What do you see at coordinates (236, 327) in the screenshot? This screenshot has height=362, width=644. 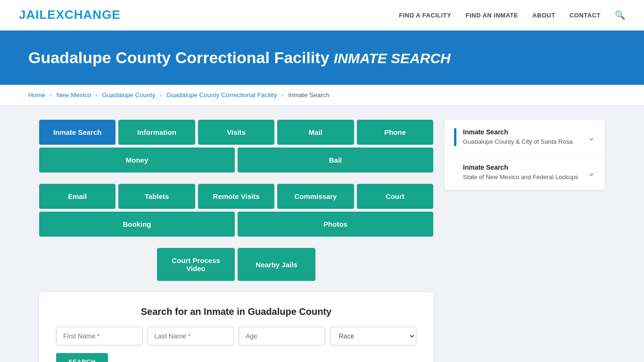 I see `search-card: Search for an Inmate in Guadalupe County…` at bounding box center [236, 327].